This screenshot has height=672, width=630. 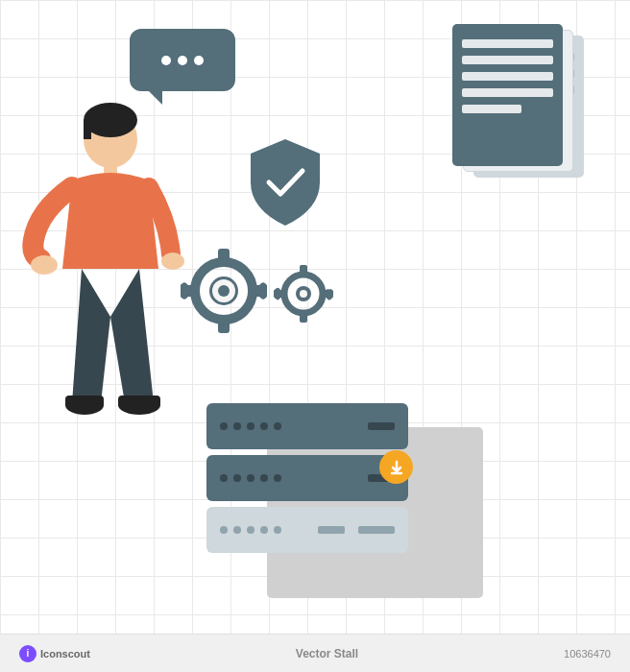 What do you see at coordinates (28, 654) in the screenshot?
I see `iconscout-icon: i` at bounding box center [28, 654].